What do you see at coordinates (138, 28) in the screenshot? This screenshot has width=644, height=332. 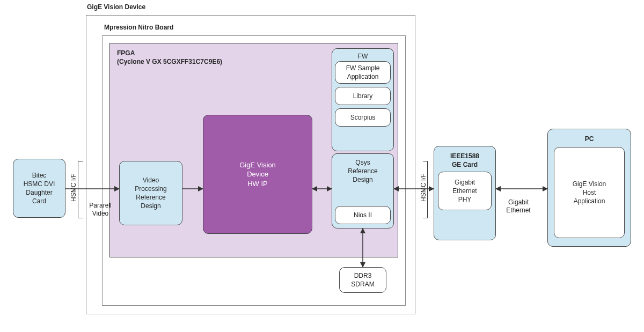 I see `title-nitro-board: Mpression Nitro Board` at bounding box center [138, 28].